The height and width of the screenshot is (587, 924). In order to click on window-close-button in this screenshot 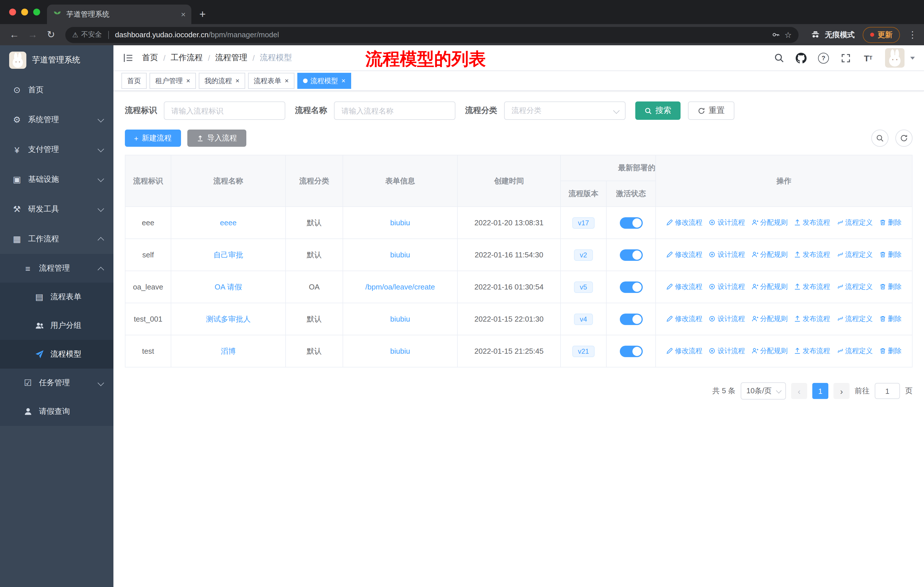, I will do `click(13, 12)`.